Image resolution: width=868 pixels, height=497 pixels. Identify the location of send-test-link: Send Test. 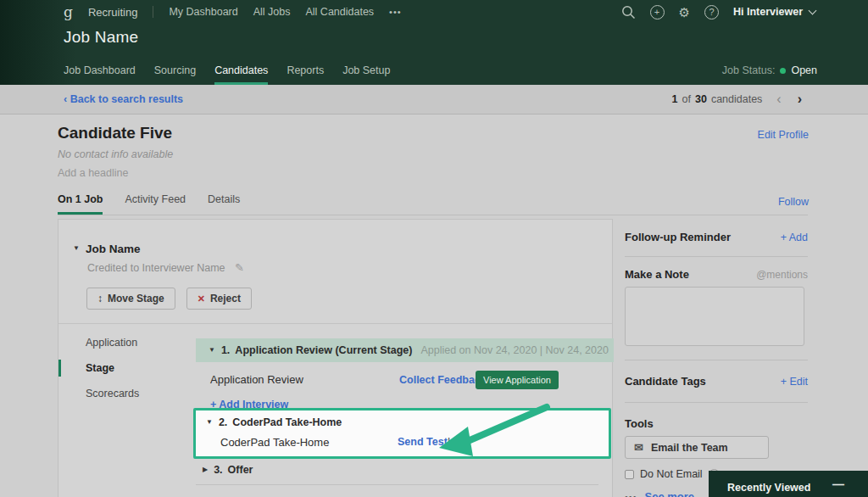
(422, 442).